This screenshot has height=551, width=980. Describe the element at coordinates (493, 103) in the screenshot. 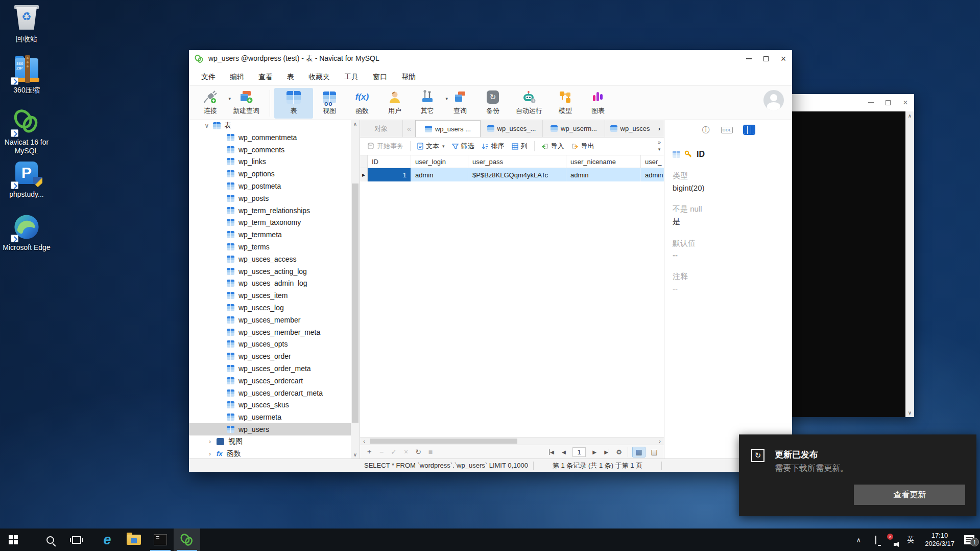

I see `backup-button: ↻ 备份` at that location.